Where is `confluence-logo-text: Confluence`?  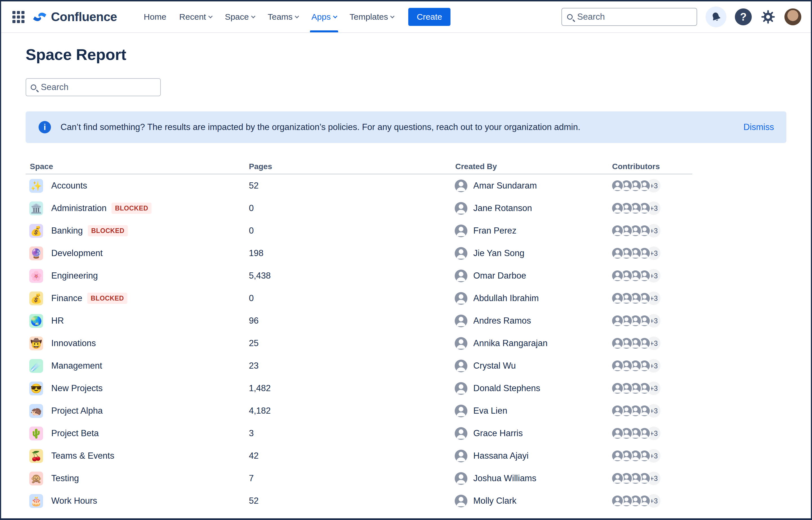
confluence-logo-text: Confluence is located at coordinates (84, 17).